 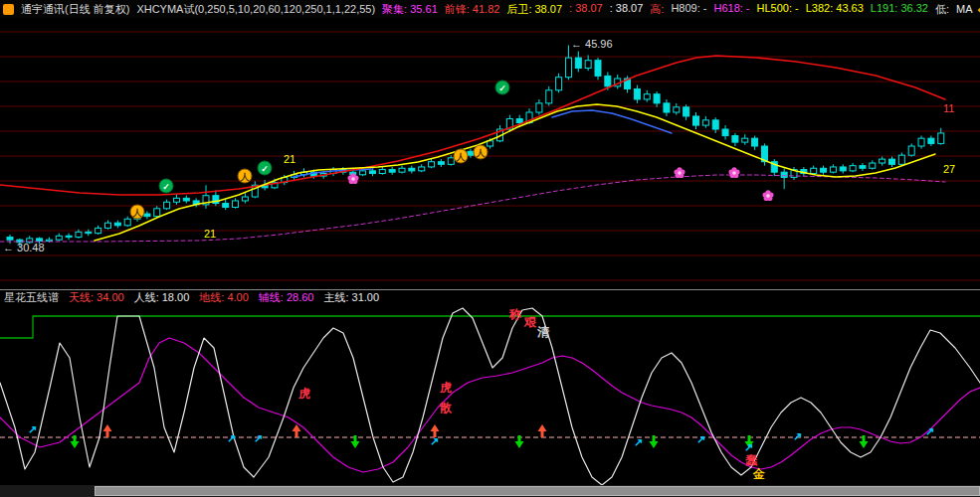 What do you see at coordinates (490, 297) in the screenshot?
I see `indicator-panel-header: 星花五线谱天线: 34.00人线: 18.00地线: 4.00辅线: 28.60…` at bounding box center [490, 297].